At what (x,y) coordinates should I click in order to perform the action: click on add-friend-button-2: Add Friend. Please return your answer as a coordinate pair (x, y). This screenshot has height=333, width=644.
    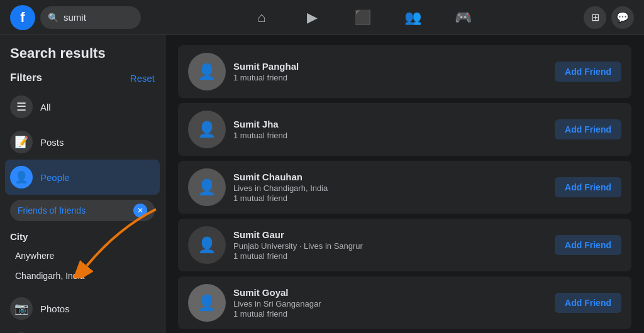
    Looking at the image, I should click on (588, 187).